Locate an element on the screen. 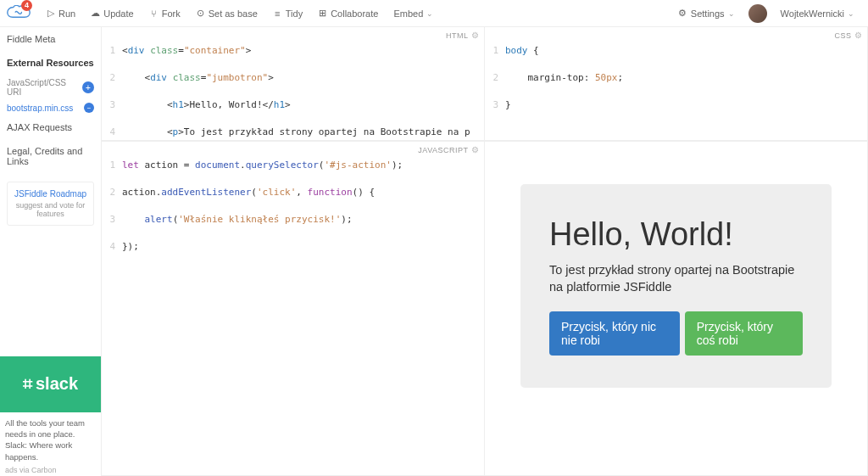  avatar is located at coordinates (758, 14).